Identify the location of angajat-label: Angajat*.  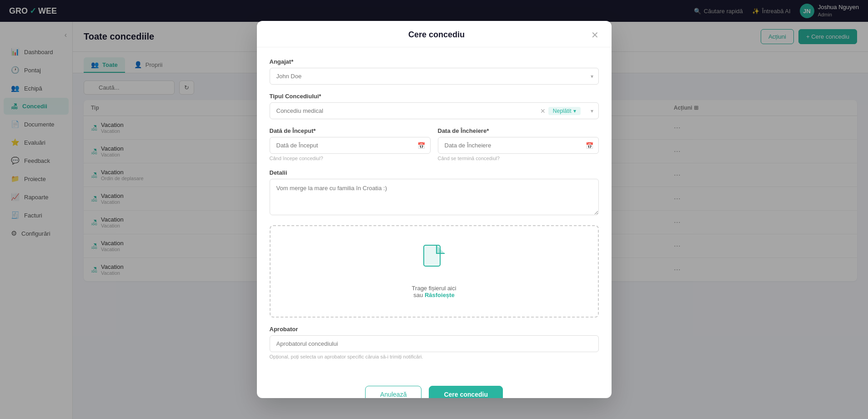
(434, 62).